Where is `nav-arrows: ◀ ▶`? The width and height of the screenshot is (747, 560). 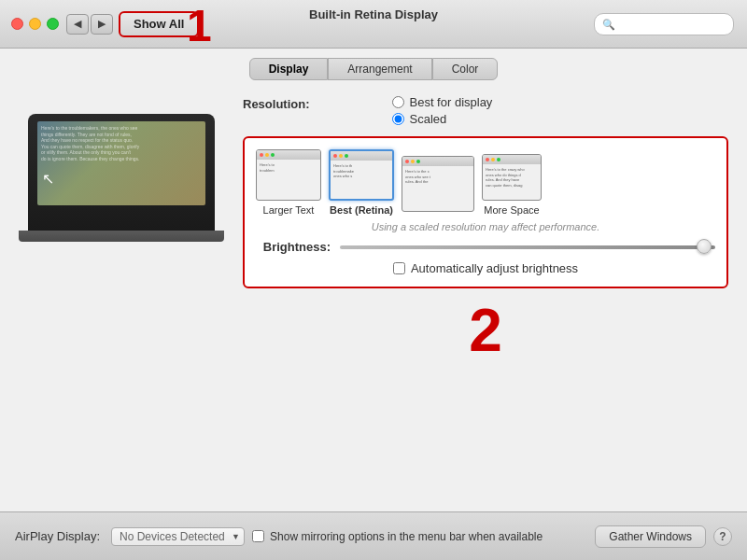
nav-arrows: ◀ ▶ is located at coordinates (90, 24).